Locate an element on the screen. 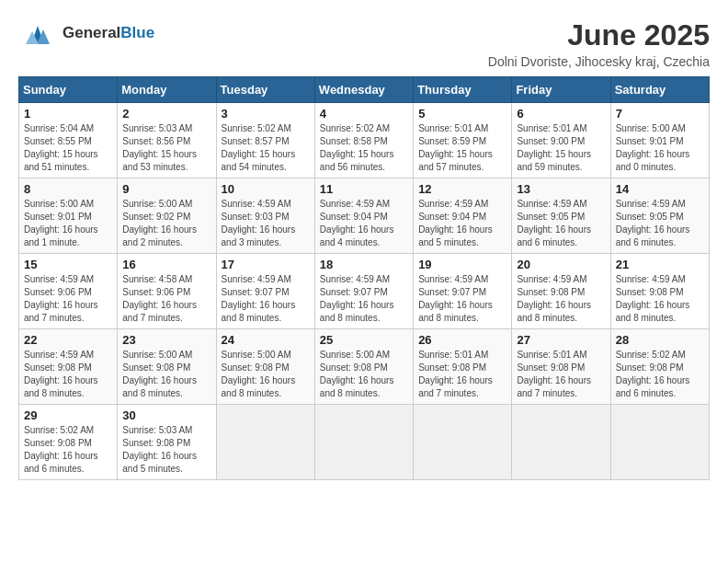  calendar-cell: 16Sunrise: 4:58 AMSunset: 9:06 PMDayligh… is located at coordinates (167, 292).